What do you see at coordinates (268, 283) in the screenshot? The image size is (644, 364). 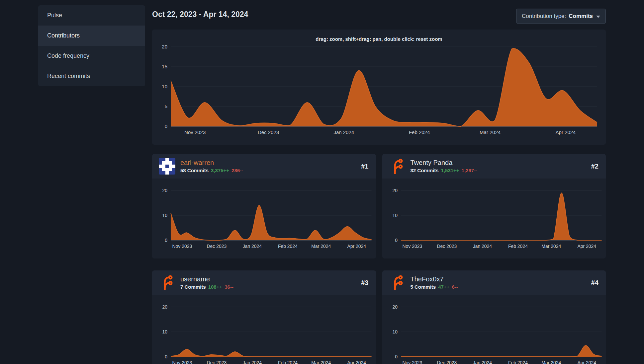 I see `contributor-meta: username 7 Commits 108++ 36--` at bounding box center [268, 283].